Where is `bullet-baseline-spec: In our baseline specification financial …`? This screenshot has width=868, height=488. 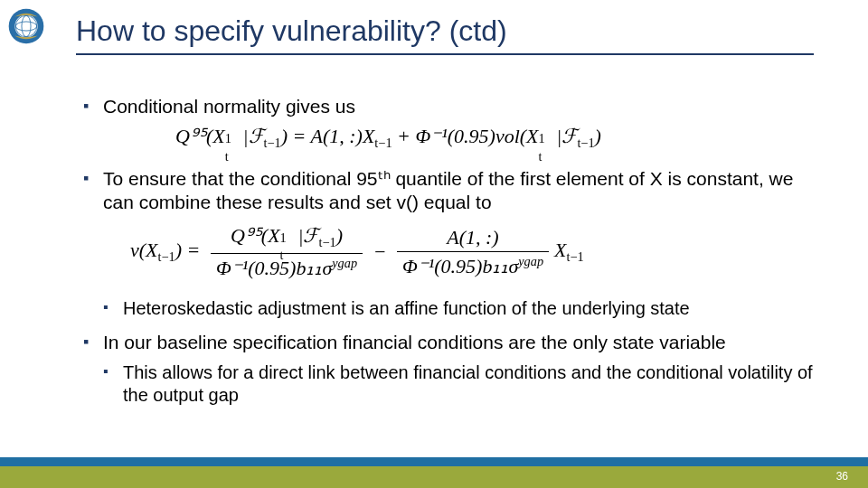 bullet-baseline-spec: In our baseline specification financial … is located at coordinates (448, 369).